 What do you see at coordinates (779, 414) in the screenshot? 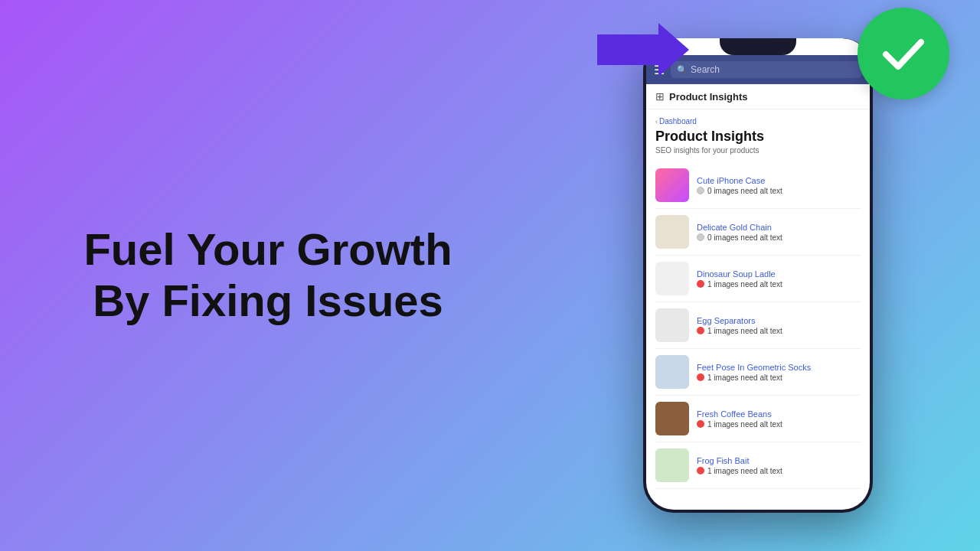
I see `product-name: Fresh Coffee Beans` at bounding box center [779, 414].